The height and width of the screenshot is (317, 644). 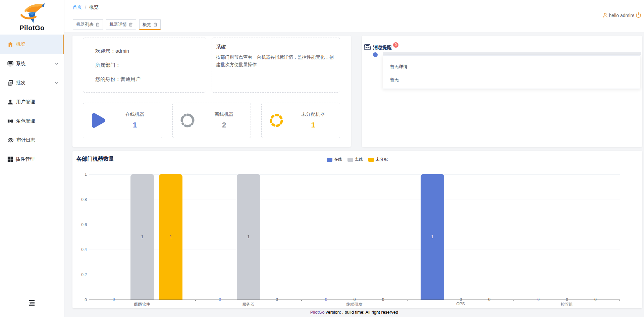 What do you see at coordinates (378, 160) in the screenshot?
I see `legend-item-未分配: 未分配` at bounding box center [378, 160].